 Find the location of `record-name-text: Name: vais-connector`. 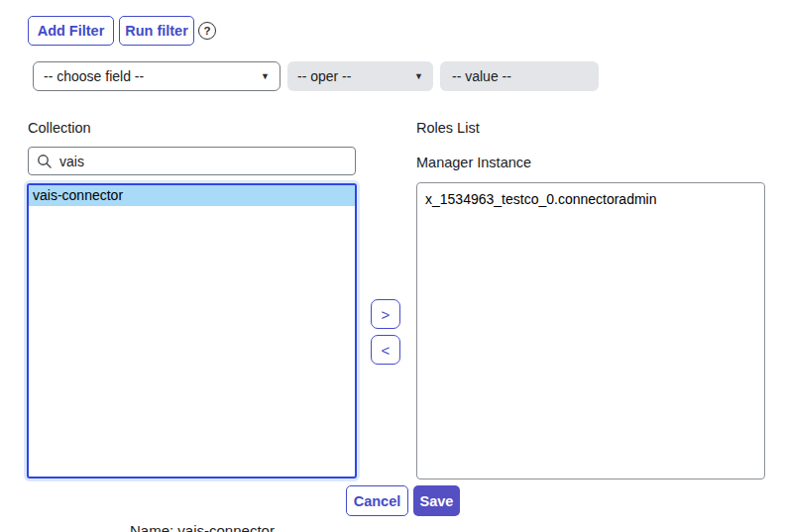

record-name-text: Name: vais-connector is located at coordinates (202, 527).